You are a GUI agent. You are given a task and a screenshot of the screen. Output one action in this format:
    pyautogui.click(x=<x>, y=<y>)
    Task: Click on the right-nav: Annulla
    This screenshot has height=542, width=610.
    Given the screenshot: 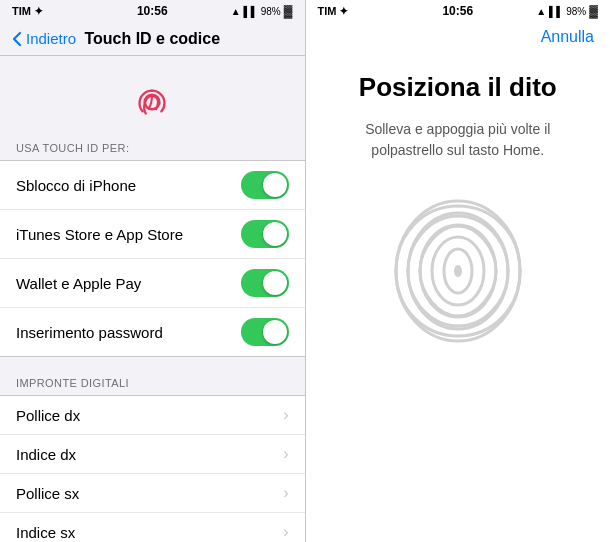 What is the action you would take?
    pyautogui.click(x=458, y=37)
    